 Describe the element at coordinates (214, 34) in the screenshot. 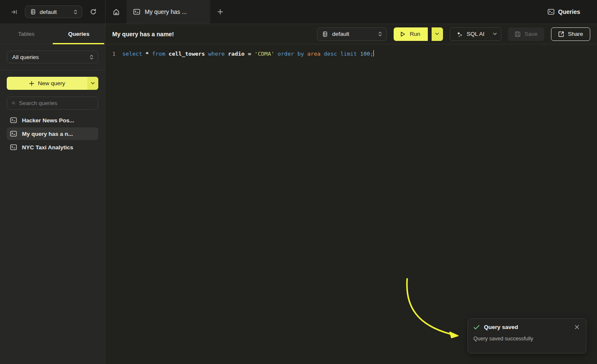

I see `query-title: My query has a name!` at that location.